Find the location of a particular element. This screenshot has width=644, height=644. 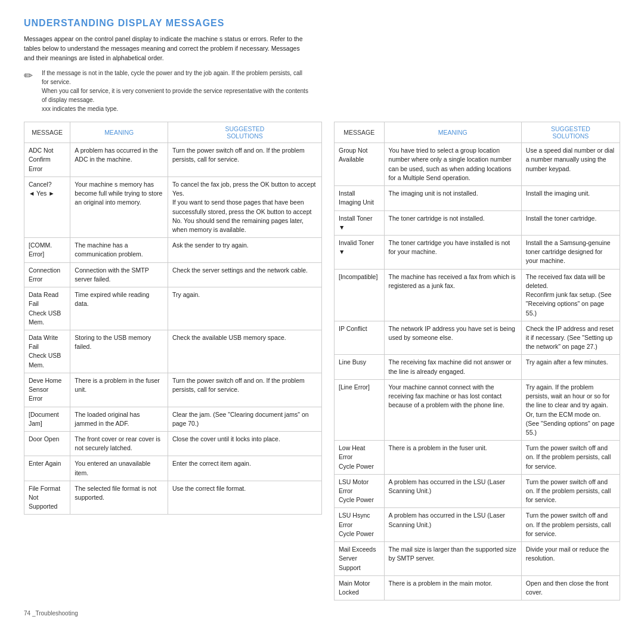

meaning-cell: Time expired while reading data. is located at coordinates (119, 309).